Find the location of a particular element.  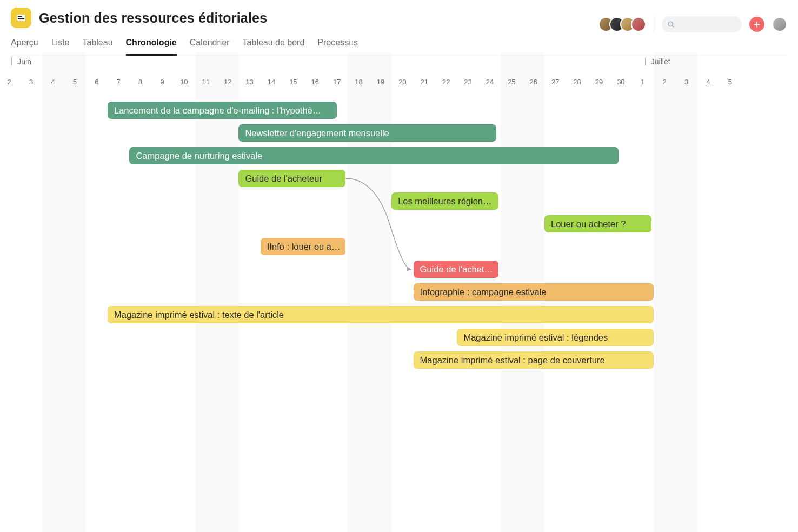

month-label: Juillet is located at coordinates (657, 62).